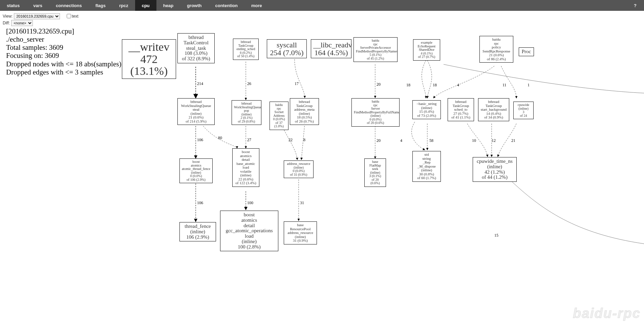  Describe the element at coordinates (408, 85) in the screenshot. I see `edge-18a: 18` at that location.